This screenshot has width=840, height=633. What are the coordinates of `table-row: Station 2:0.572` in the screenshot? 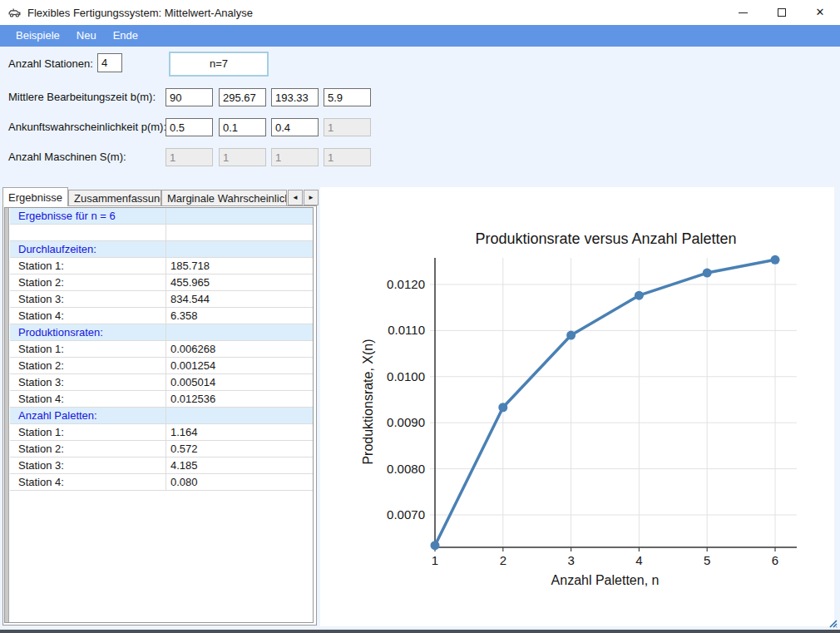 It's located at (161, 449).